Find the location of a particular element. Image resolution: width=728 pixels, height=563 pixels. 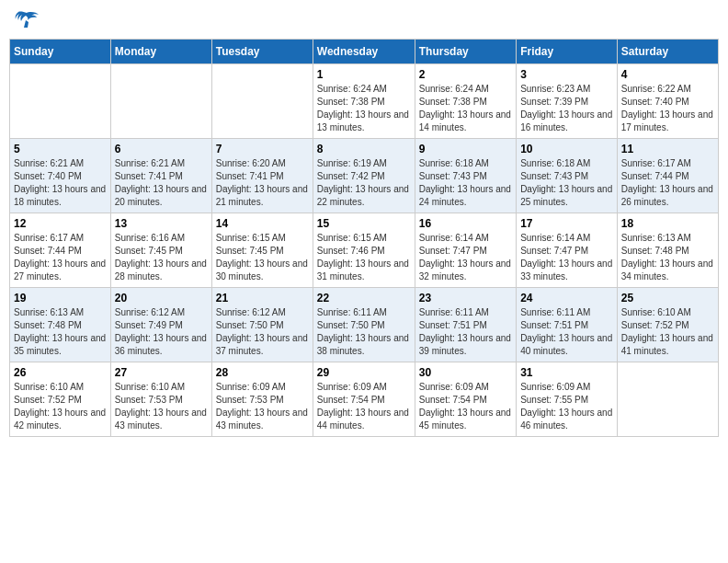

day-number: 2 is located at coordinates (465, 75).